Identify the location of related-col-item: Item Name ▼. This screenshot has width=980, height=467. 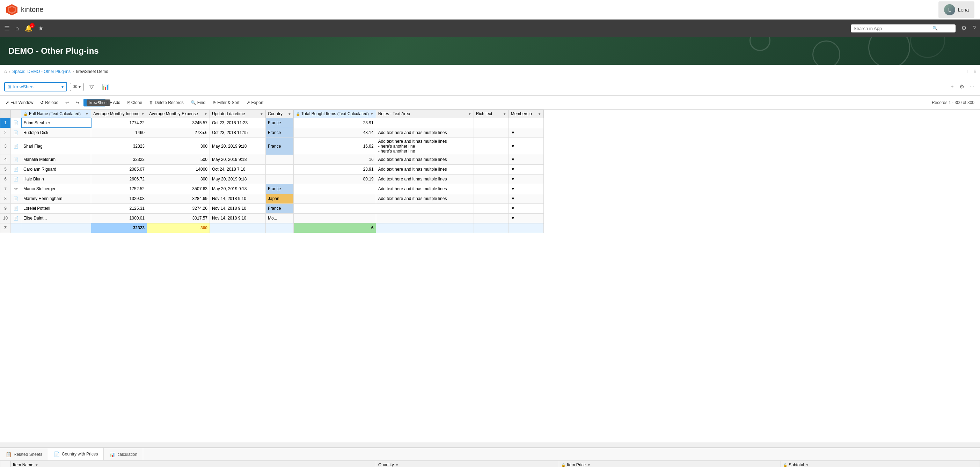
(193, 464).